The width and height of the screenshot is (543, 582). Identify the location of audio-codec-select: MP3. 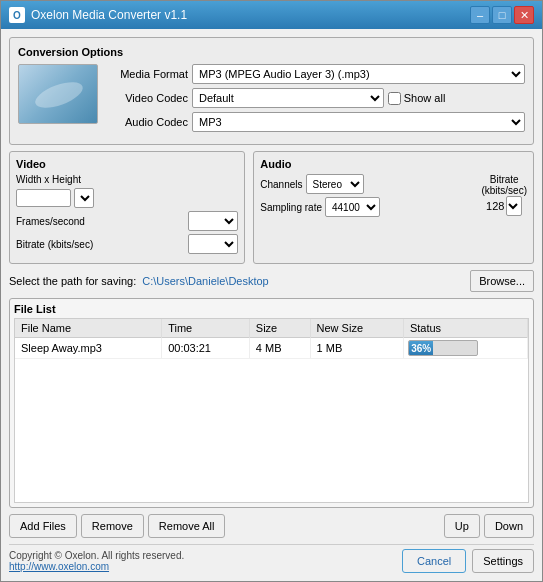
(358, 122).